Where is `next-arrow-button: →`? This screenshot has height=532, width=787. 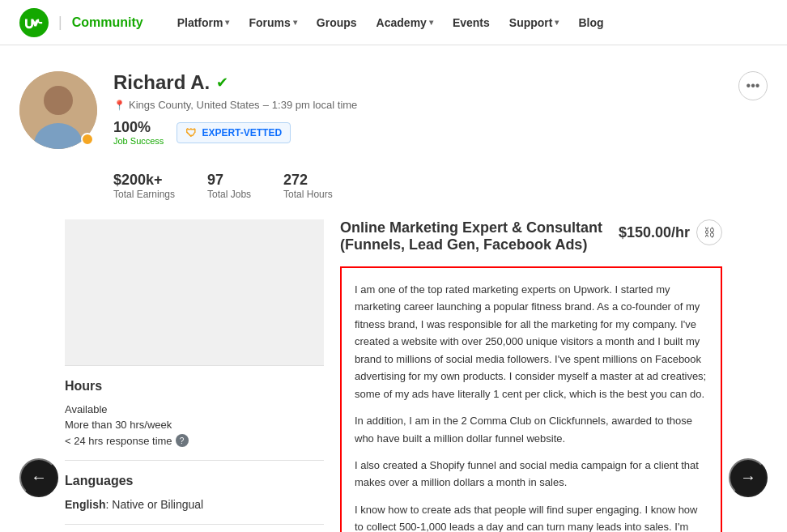 next-arrow-button: → is located at coordinates (748, 478).